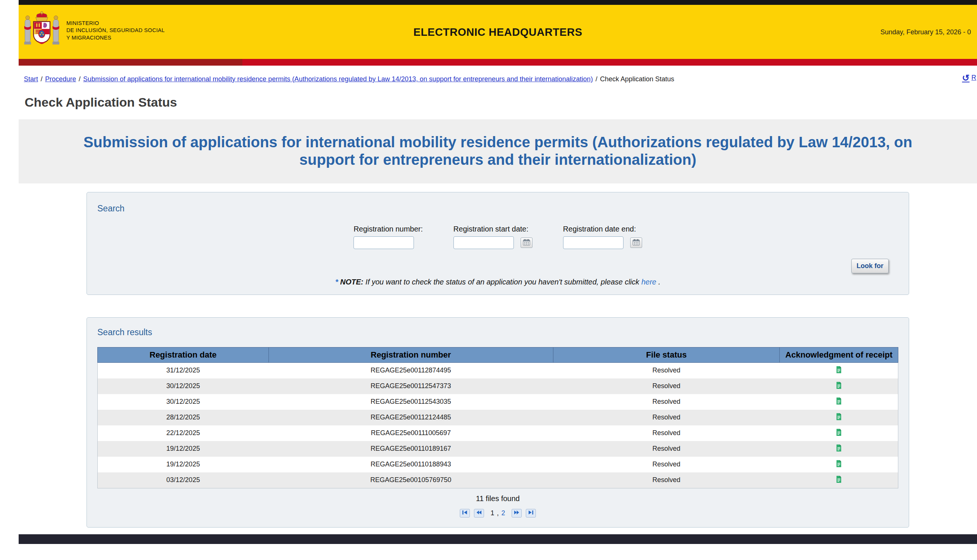 The width and height of the screenshot is (977, 560). I want to click on last-page-button, so click(531, 513).